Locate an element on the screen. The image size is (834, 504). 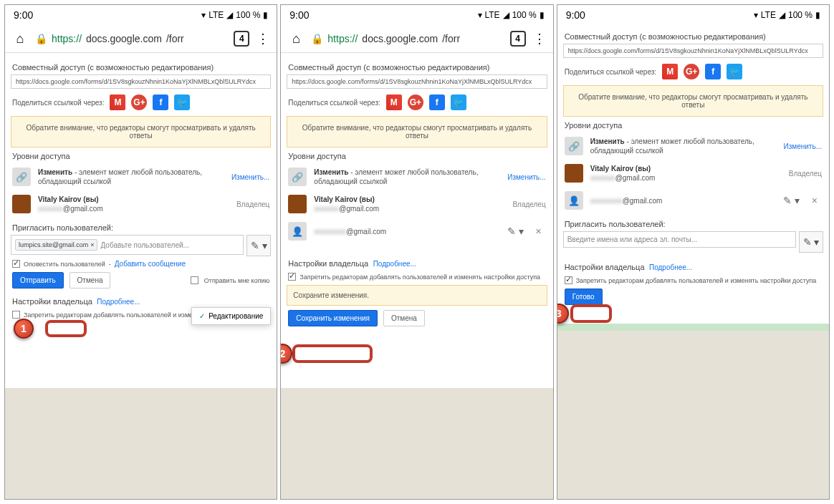
step-badge-1: 1 is located at coordinates (24, 329).